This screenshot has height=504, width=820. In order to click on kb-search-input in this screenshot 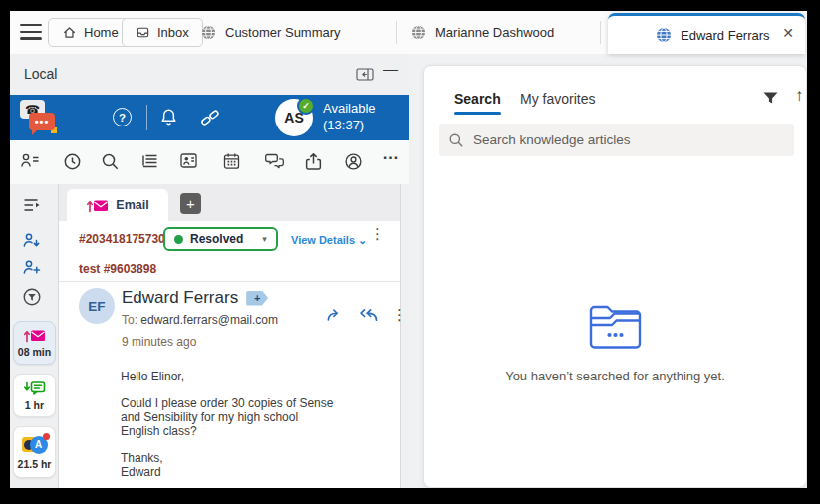, I will do `click(628, 139)`.